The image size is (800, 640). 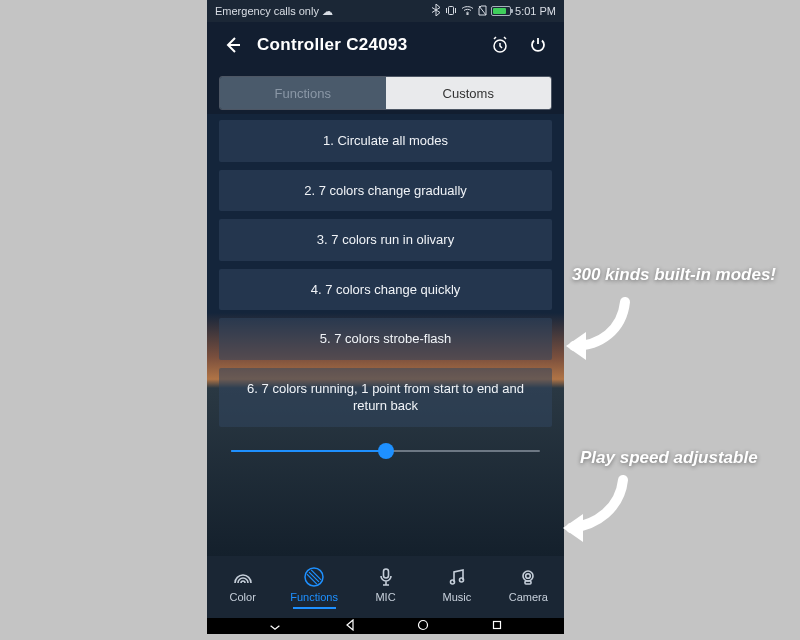 I want to click on mic-icon, so click(x=386, y=577).